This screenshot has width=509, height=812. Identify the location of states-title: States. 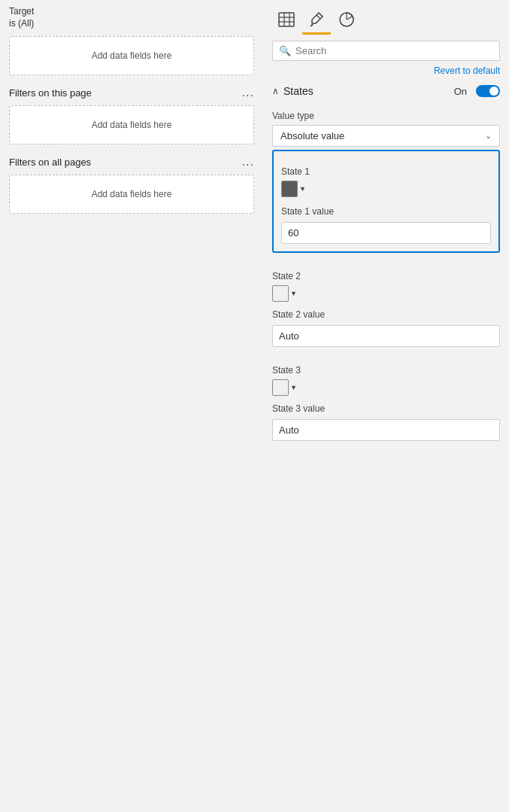
(367, 91).